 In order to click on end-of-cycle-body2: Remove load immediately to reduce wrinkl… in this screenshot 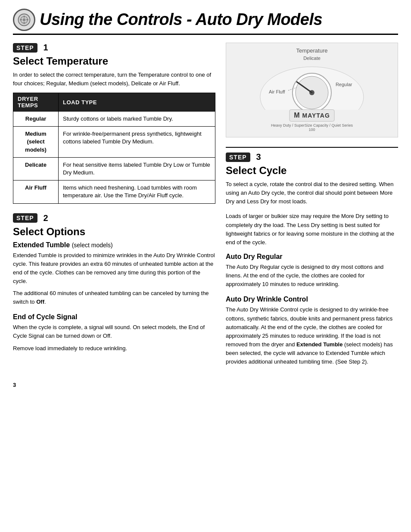, I will do `click(114, 348)`.